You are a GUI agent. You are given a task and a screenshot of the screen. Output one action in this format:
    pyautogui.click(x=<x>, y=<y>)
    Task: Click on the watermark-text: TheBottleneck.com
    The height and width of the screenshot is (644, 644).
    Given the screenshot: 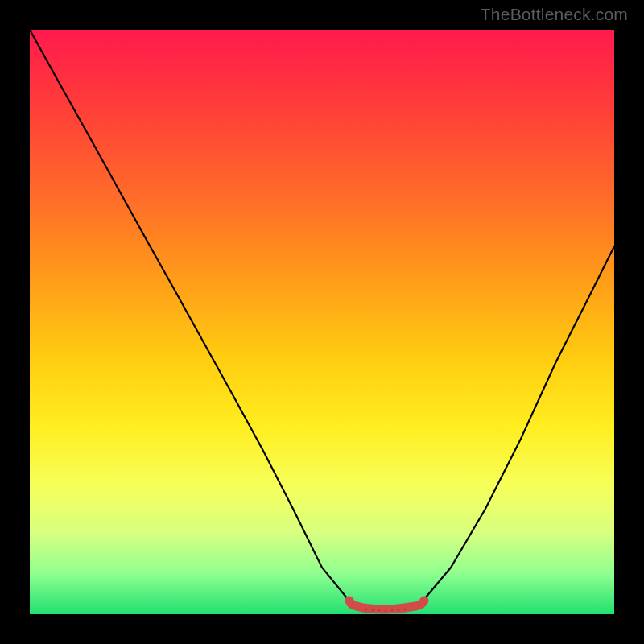 What is the action you would take?
    pyautogui.click(x=554, y=14)
    